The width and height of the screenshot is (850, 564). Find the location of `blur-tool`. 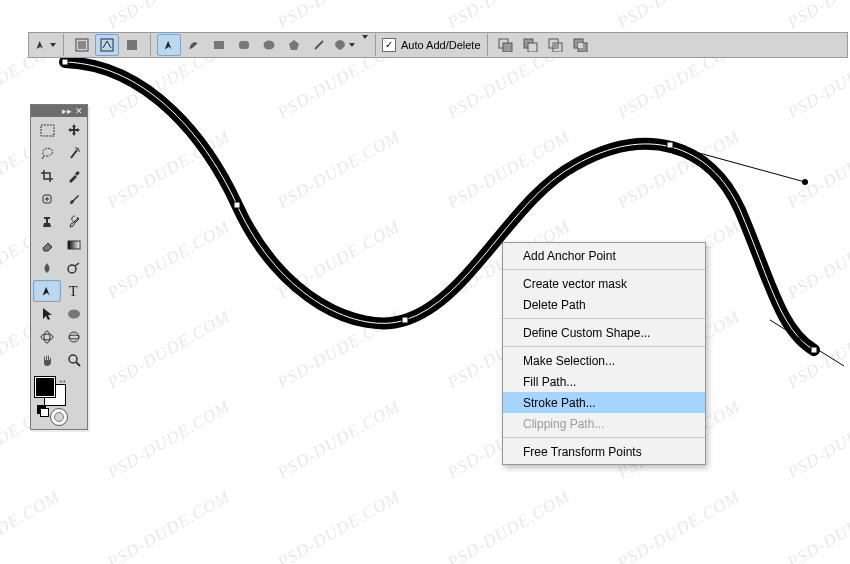

blur-tool is located at coordinates (47, 268).